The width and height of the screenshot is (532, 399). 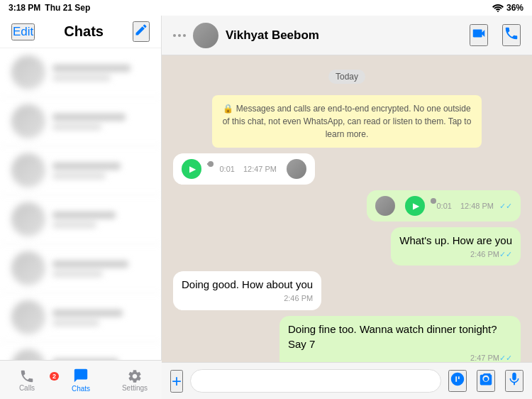 What do you see at coordinates (511, 33) in the screenshot?
I see `phone-icon` at bounding box center [511, 33].